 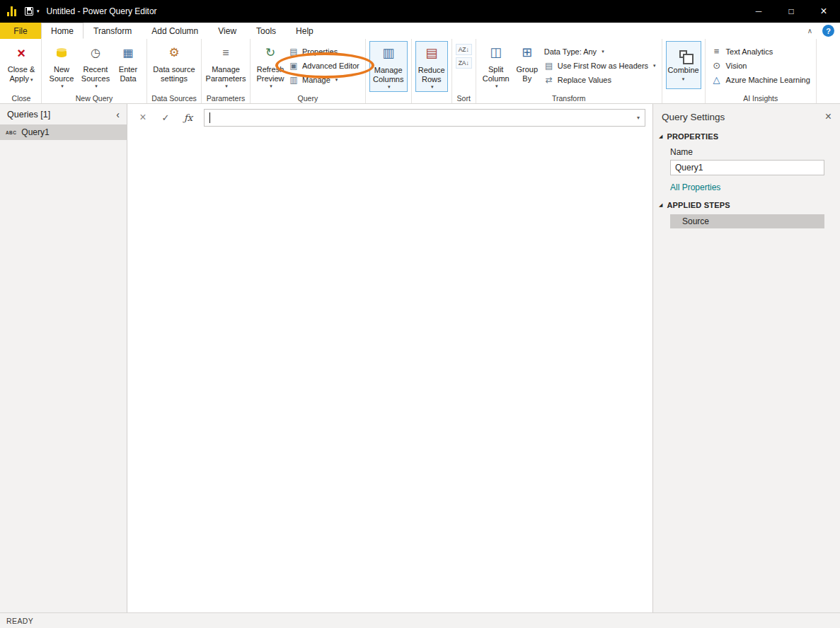 What do you see at coordinates (569, 98) in the screenshot?
I see `ribbon-group-label-transform: Transform` at bounding box center [569, 98].